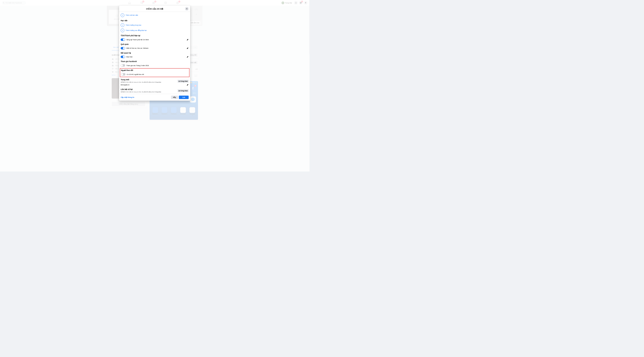 The height and width of the screenshot is (357, 644). Describe the element at coordinates (154, 53) in the screenshot. I see `edit-details-modal: Chỉnh sửa chi tiết + Thêm nơi làm việc H…` at that location.